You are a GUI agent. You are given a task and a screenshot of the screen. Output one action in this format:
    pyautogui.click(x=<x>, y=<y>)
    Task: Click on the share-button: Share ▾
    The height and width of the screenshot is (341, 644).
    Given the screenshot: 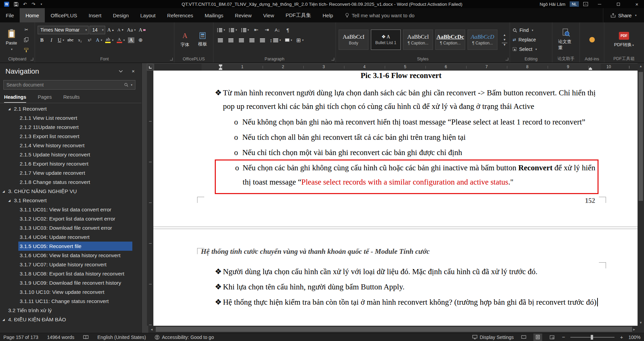 What is the action you would take?
    pyautogui.click(x=624, y=15)
    